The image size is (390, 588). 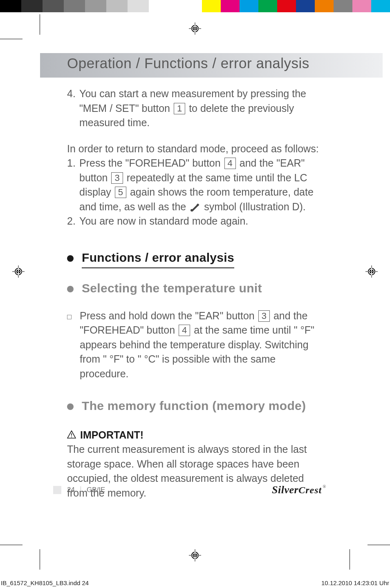 I want to click on button-reference: 5, so click(x=121, y=192).